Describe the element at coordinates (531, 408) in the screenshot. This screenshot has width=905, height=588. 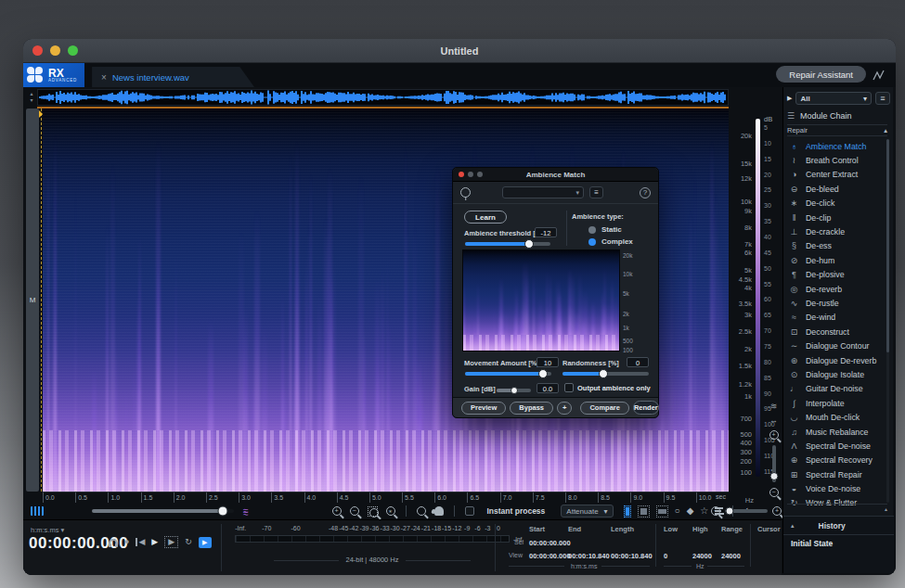
I see `bypass-button: Bypass` at that location.